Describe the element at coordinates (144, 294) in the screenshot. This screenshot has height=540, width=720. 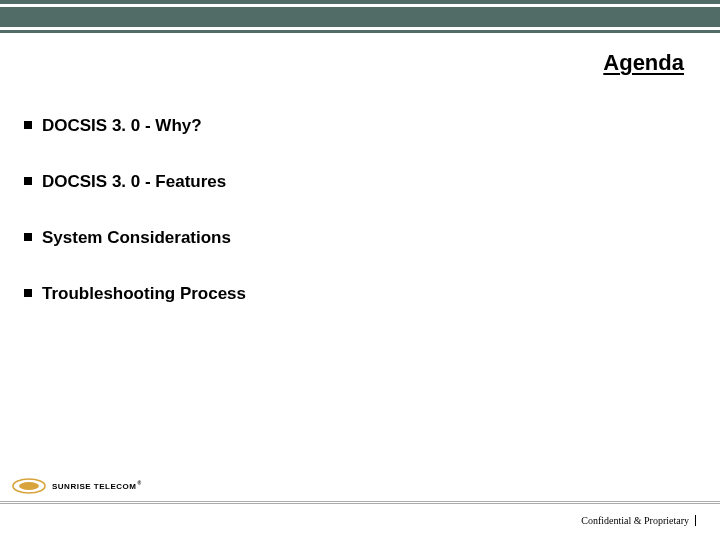
I see `bullet-text: Troubleshooting Process` at that location.